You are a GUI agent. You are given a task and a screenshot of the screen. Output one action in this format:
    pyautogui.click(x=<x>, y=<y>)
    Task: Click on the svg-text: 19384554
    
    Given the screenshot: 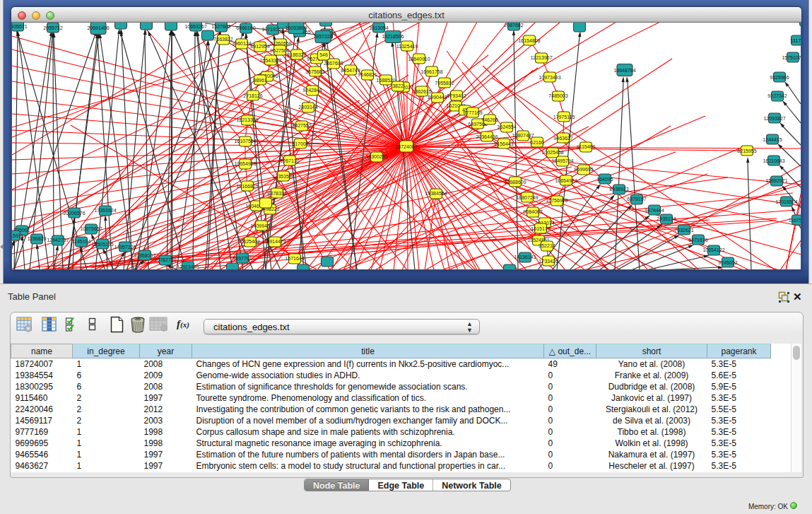 What is the action you would take?
    pyautogui.click(x=435, y=194)
    